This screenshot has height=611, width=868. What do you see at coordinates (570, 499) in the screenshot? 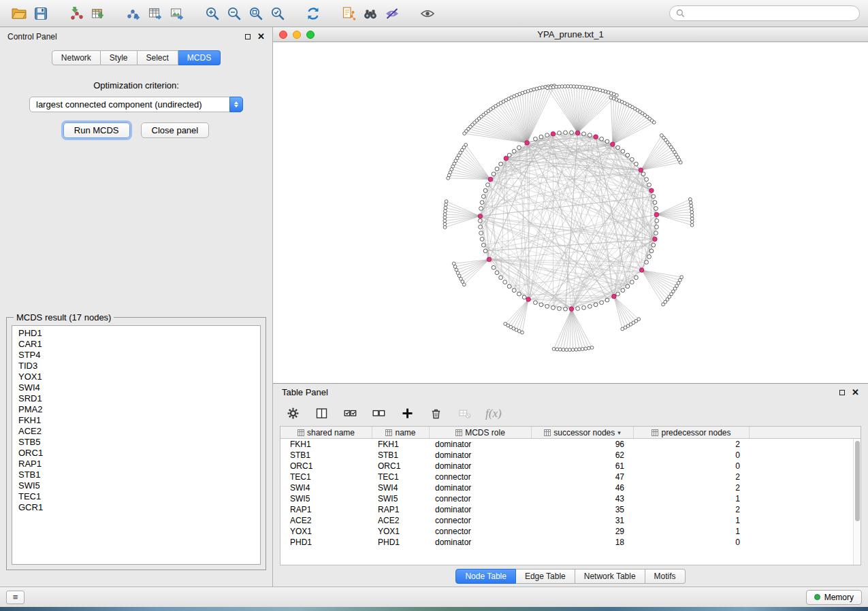
I see `table-row: SWI5SWI5connector431` at bounding box center [570, 499].